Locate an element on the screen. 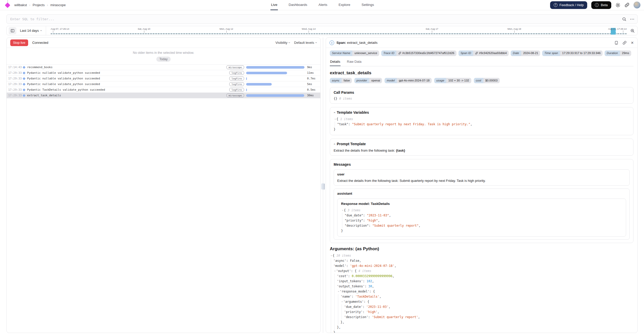 This screenshot has width=644, height=335. meta-span-id-label: Span ID is located at coordinates (466, 53).